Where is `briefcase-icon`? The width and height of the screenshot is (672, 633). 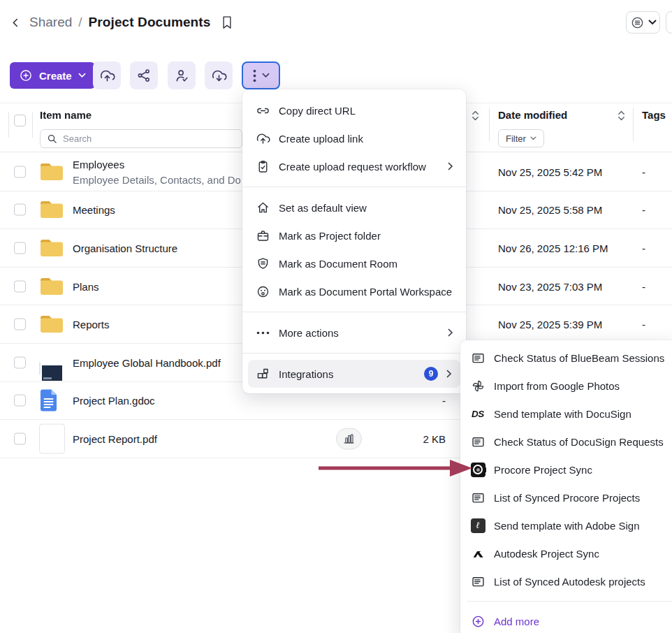 briefcase-icon is located at coordinates (263, 236).